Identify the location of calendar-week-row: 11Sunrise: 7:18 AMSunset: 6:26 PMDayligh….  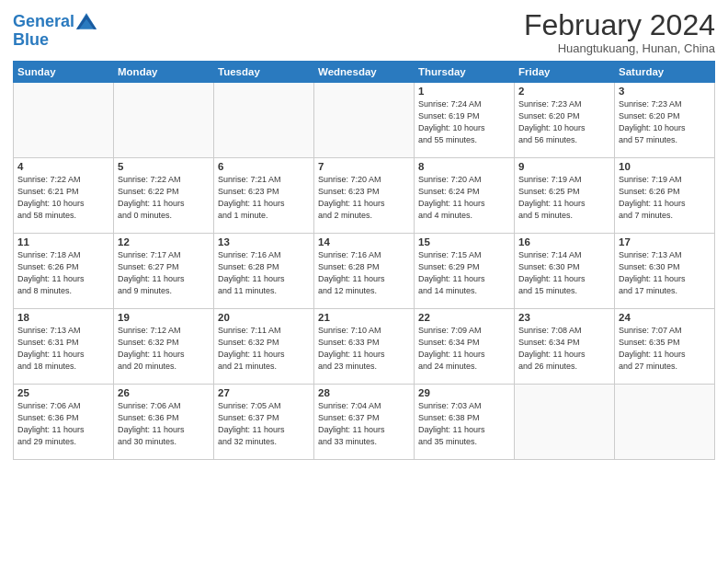
(364, 271).